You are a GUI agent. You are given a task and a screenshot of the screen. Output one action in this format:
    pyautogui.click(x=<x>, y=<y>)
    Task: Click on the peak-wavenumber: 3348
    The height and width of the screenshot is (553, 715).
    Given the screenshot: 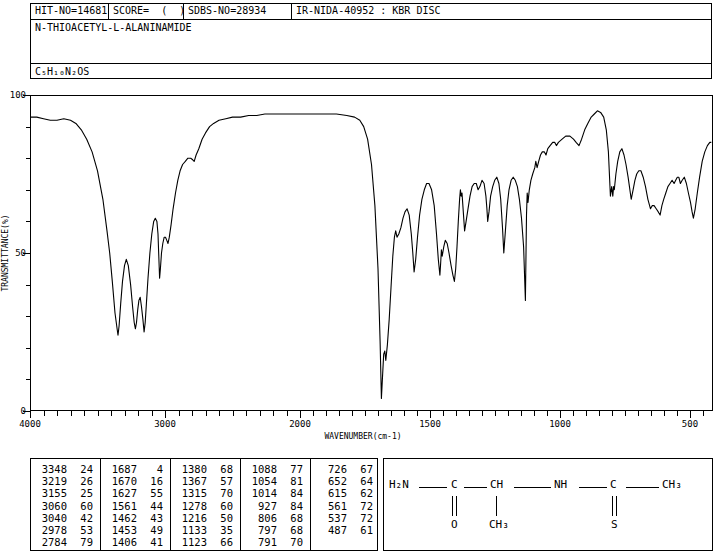 What is the action you would take?
    pyautogui.click(x=49, y=469)
    